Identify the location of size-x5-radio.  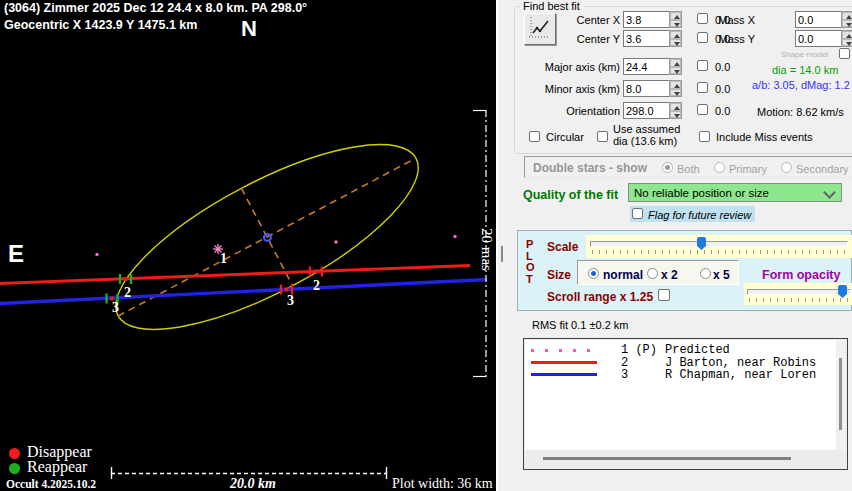
(706, 274).